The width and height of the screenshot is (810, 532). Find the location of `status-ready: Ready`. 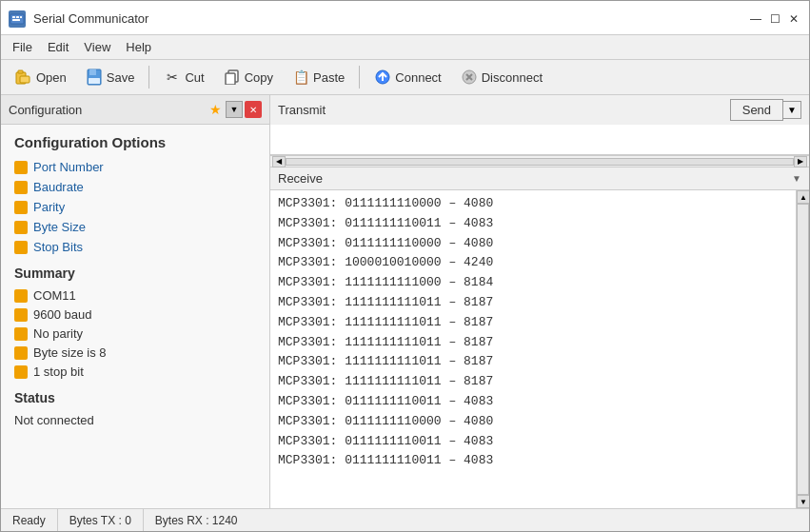

status-ready: Ready is located at coordinates (30, 520).